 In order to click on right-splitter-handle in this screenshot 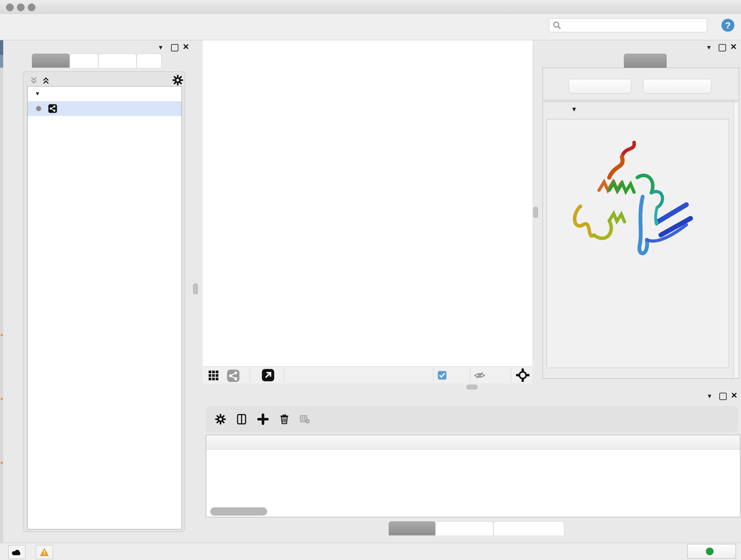, I will do `click(536, 212)`.